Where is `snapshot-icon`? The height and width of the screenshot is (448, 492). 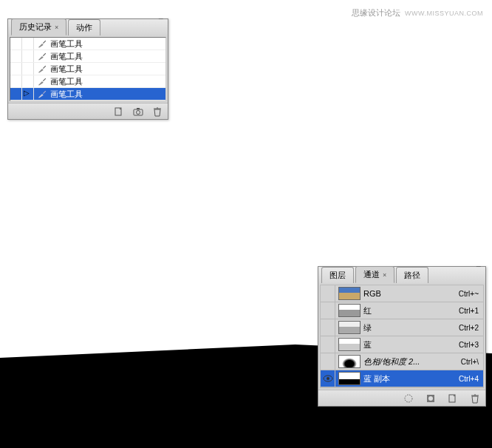 snapshot-icon is located at coordinates (138, 112).